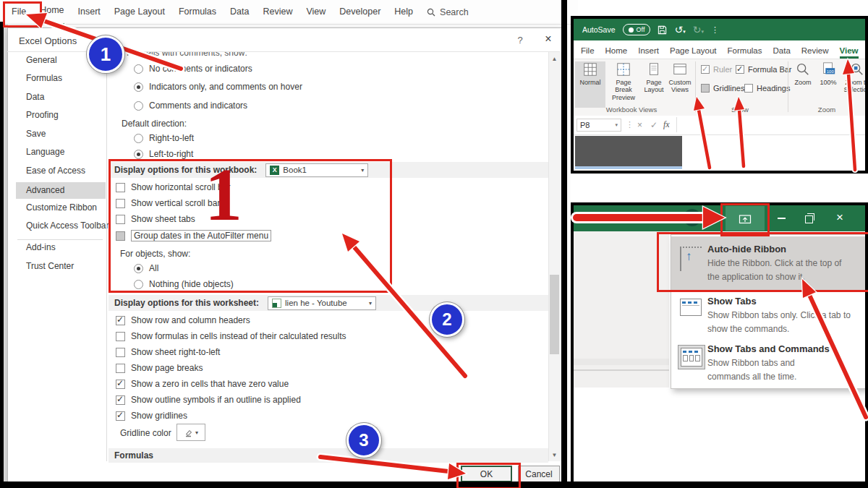  Describe the element at coordinates (555, 257) in the screenshot. I see `dialog-scrollbar` at that location.